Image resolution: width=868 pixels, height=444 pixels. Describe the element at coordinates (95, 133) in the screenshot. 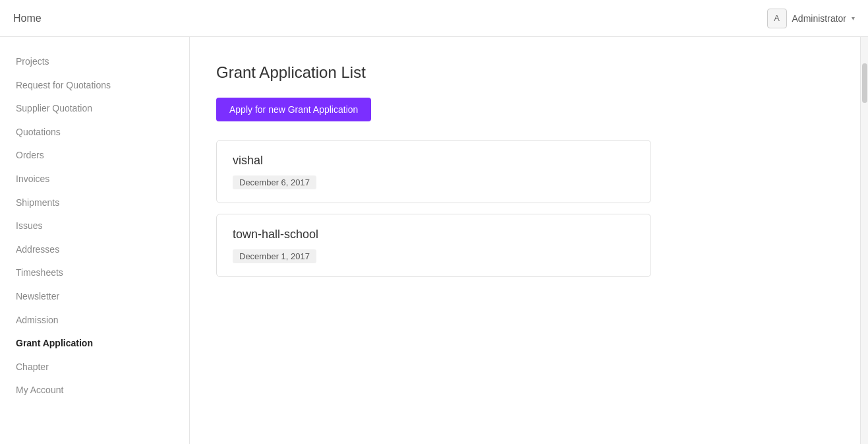

I see `sidebar-item-quotations: Quotations` at that location.